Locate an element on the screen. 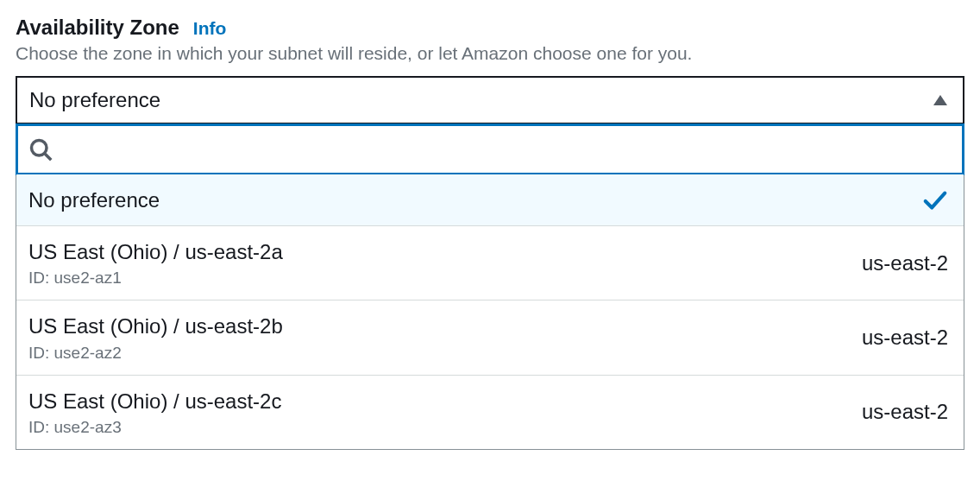 The image size is (980, 487). field-label: Availability Zone is located at coordinates (97, 28).